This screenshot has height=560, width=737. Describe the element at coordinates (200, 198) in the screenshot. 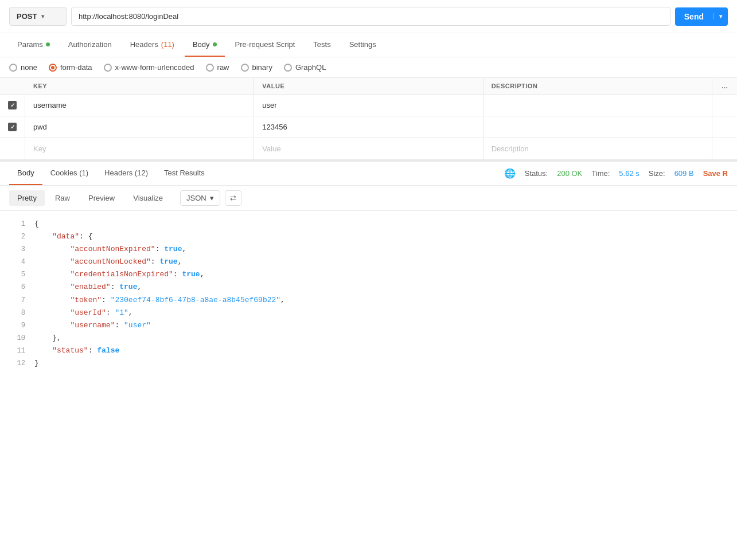

I see `format-select: JSON ▾` at that location.